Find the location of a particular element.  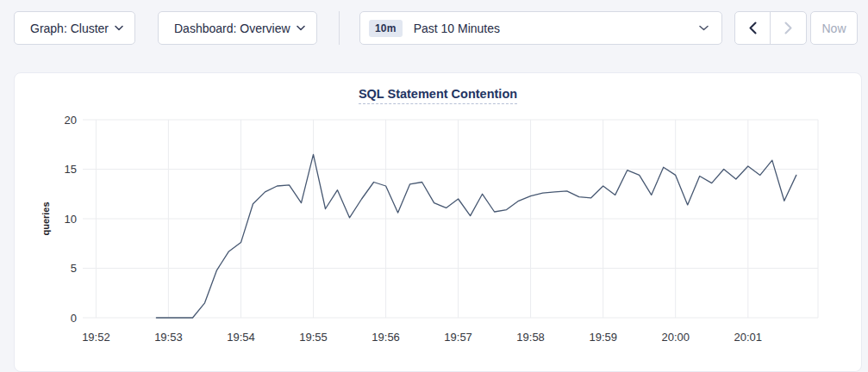

svg-text: 20 is located at coordinates (71, 121).